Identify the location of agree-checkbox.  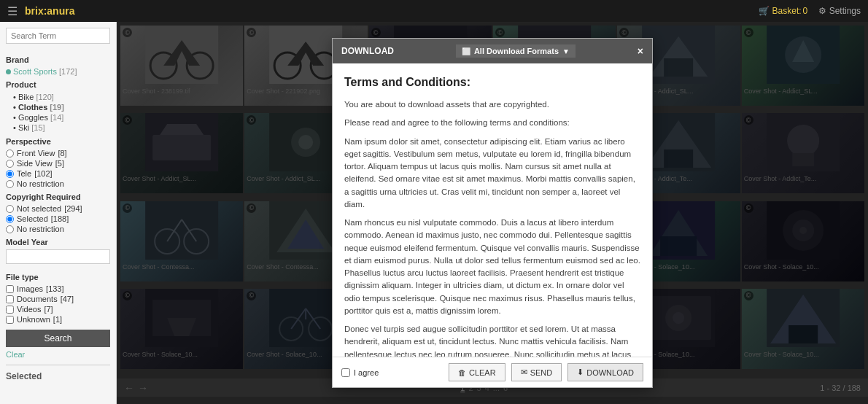
(346, 373).